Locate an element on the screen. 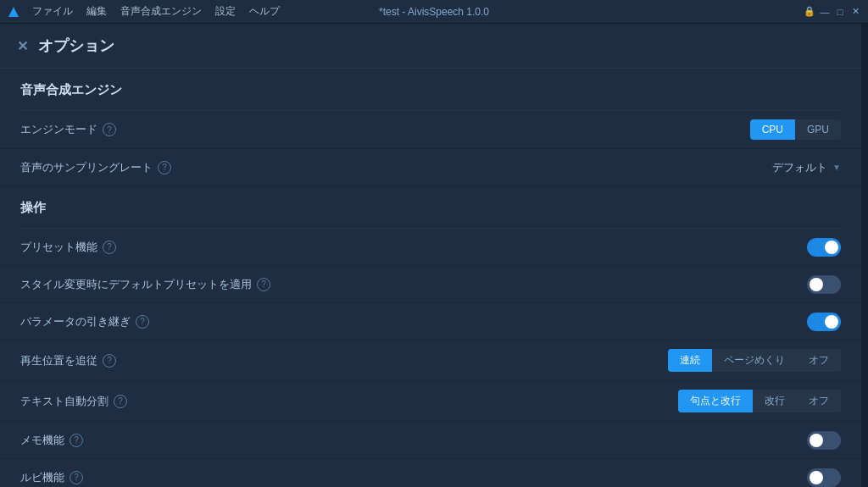  btngroup-auto-split-2: オフ is located at coordinates (819, 401).